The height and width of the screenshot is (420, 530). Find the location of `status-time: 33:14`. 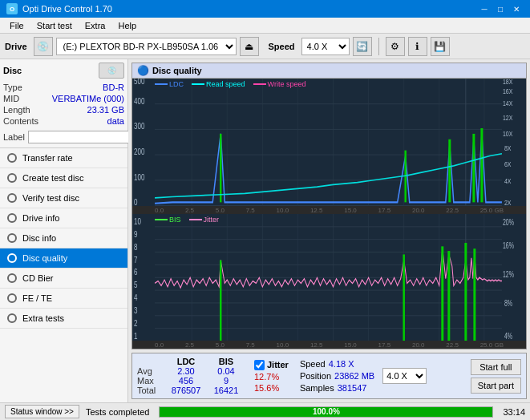

status-time: 33:14 is located at coordinates (514, 412).